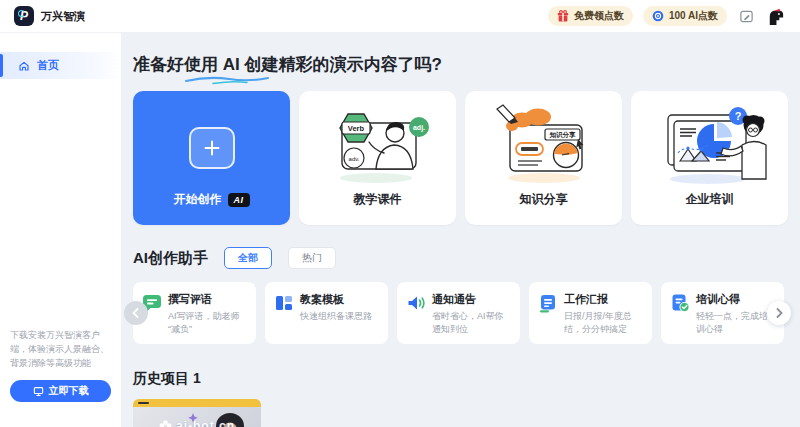  What do you see at coordinates (170, 258) in the screenshot?
I see `assistant-section-title: AI创作助手` at bounding box center [170, 258].